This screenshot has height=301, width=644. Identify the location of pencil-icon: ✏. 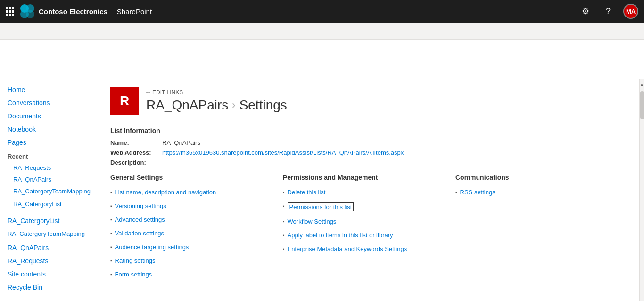
(148, 92).